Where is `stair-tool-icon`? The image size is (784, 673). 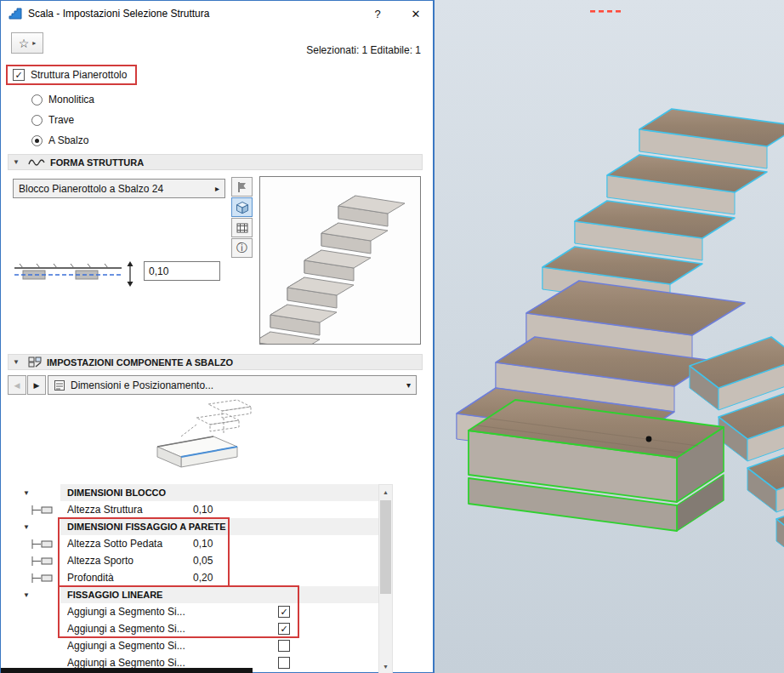 stair-tool-icon is located at coordinates (15, 14).